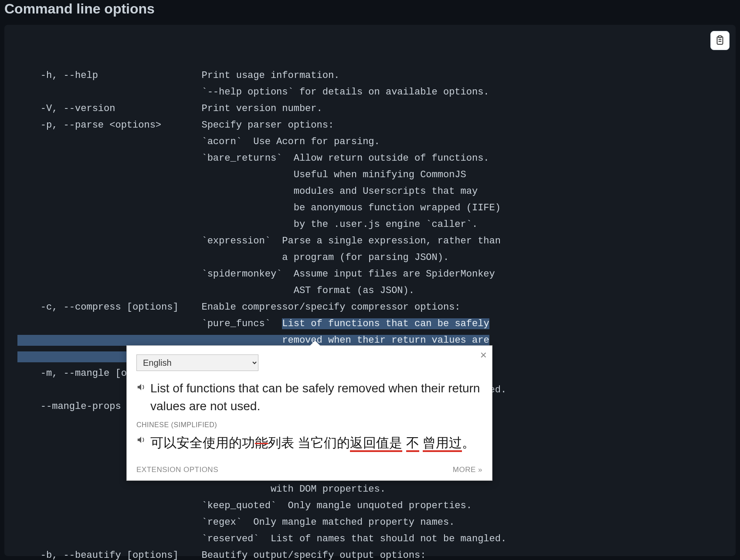  What do you see at coordinates (309, 425) in the screenshot?
I see `target-language-label: CHINESE (SIMPLIFIED)` at bounding box center [309, 425].